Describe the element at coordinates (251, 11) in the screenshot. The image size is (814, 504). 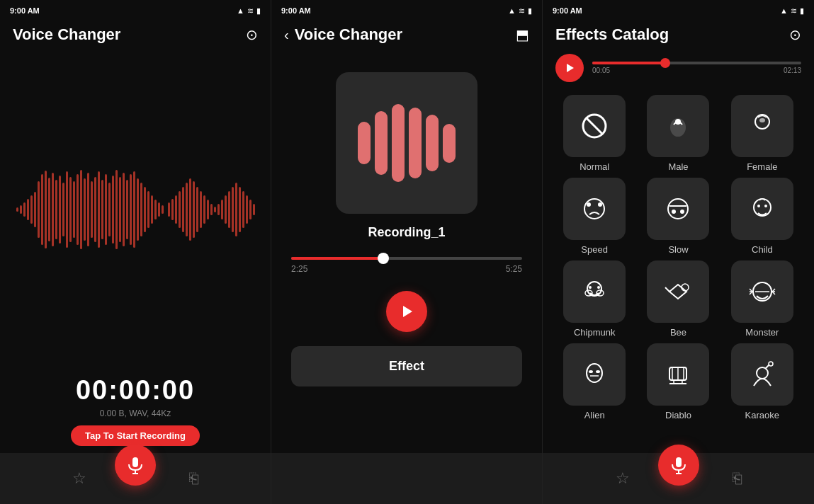
I see `wifi-icon: ≋` at that location.